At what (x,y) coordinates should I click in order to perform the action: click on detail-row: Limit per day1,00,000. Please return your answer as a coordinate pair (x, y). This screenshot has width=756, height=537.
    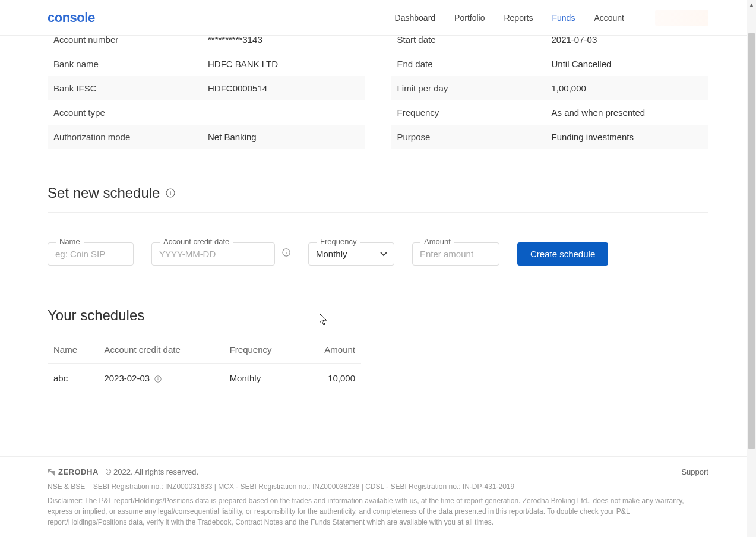
    Looking at the image, I should click on (550, 88).